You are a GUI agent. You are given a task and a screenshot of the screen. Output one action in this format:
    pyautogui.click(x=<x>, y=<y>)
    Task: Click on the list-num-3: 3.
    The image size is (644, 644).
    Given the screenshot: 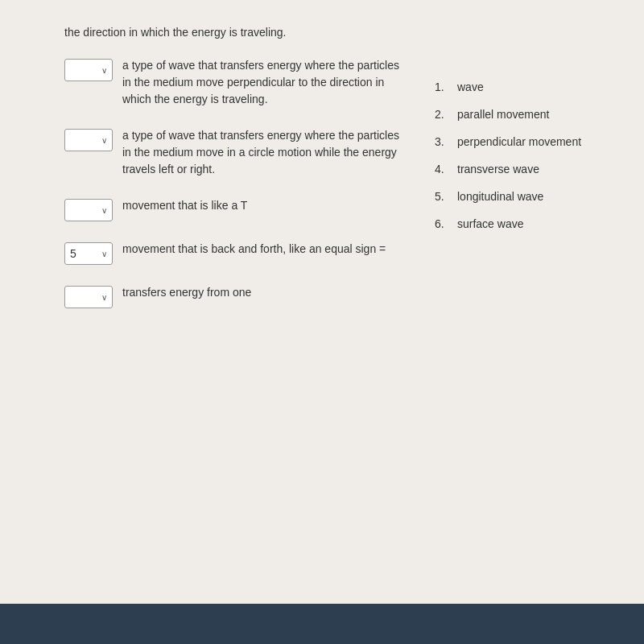 What is the action you would take?
    pyautogui.click(x=443, y=142)
    